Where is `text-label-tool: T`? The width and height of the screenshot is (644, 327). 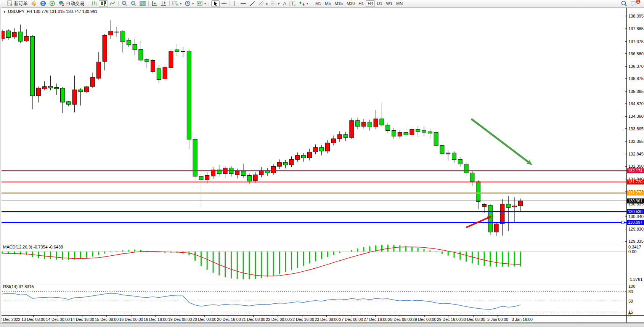
text-label-tool: T is located at coordinates (293, 4).